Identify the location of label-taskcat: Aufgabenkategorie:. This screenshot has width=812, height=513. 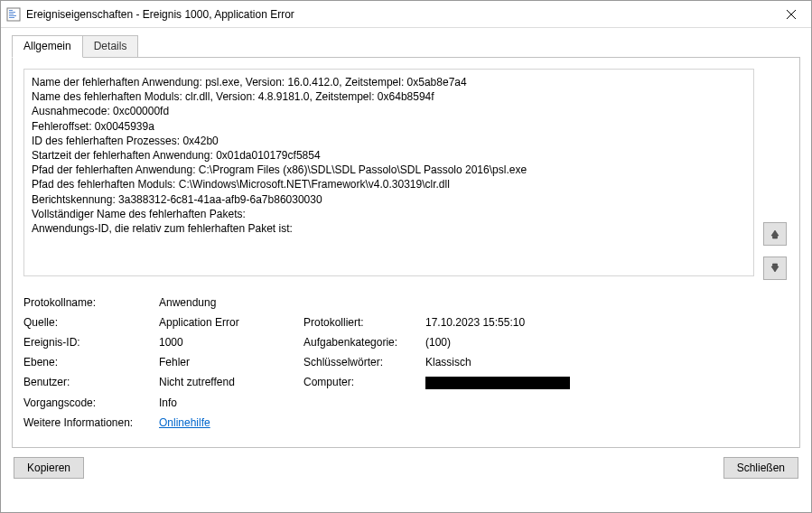
(365, 342).